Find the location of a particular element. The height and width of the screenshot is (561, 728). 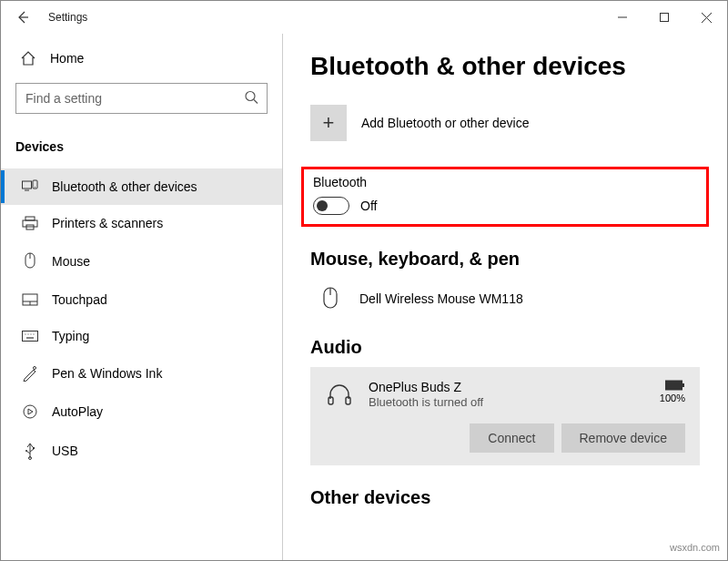

battery-percent: 100% is located at coordinates (672, 398).